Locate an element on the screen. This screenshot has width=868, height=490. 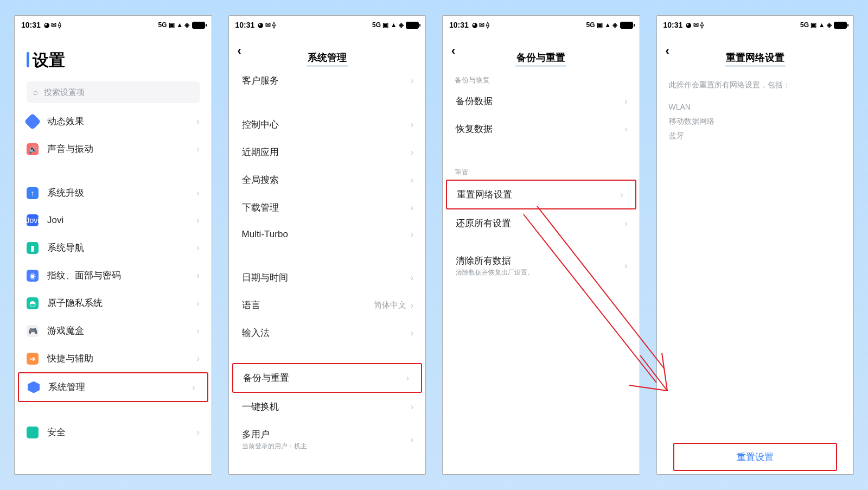
sidebar-item-sound: 🔊 声音与振动 › is located at coordinates (113, 149).